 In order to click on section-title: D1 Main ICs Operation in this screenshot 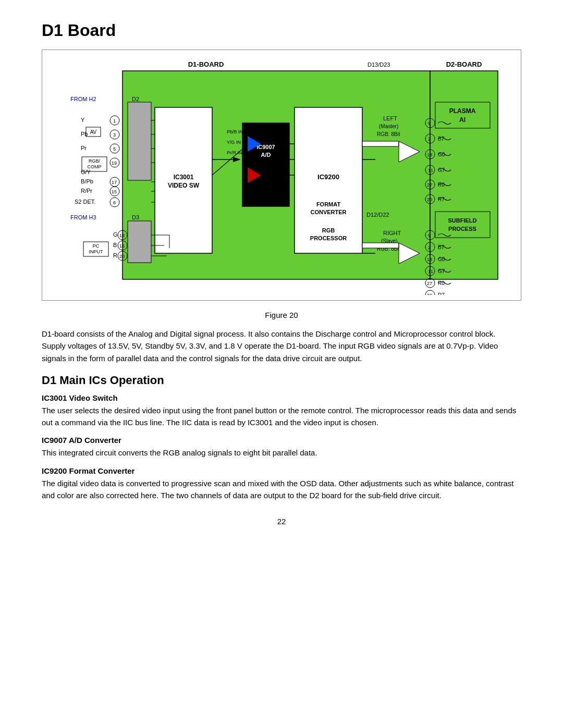, I will do `click(282, 380)`.